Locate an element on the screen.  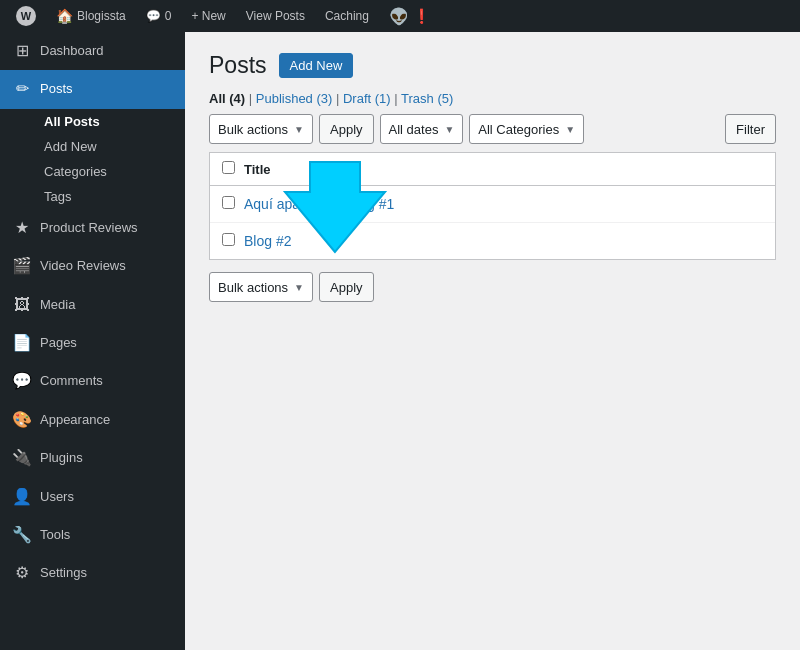
sidebar-item-dashboard: ⊞ Dashboard is located at coordinates (92, 51).